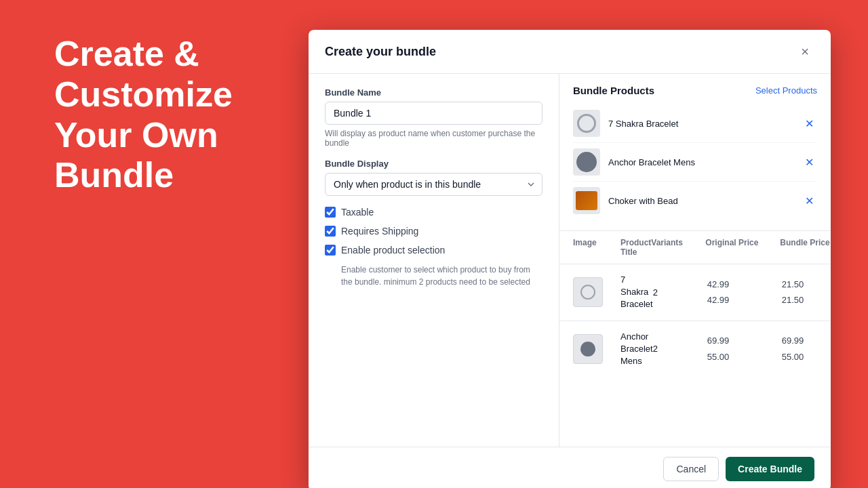 The width and height of the screenshot is (868, 488). I want to click on row-2-variants: 2, so click(680, 348).